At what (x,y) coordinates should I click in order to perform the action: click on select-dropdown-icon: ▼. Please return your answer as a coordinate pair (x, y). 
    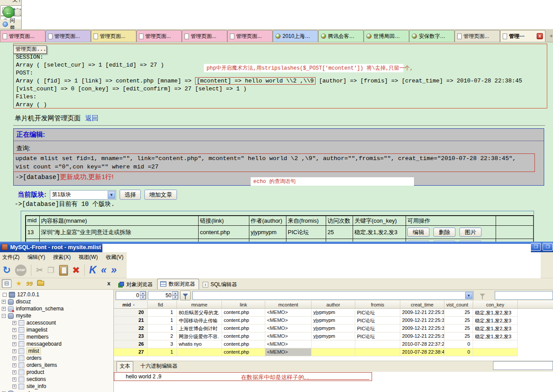
    Looking at the image, I should click on (111, 195).